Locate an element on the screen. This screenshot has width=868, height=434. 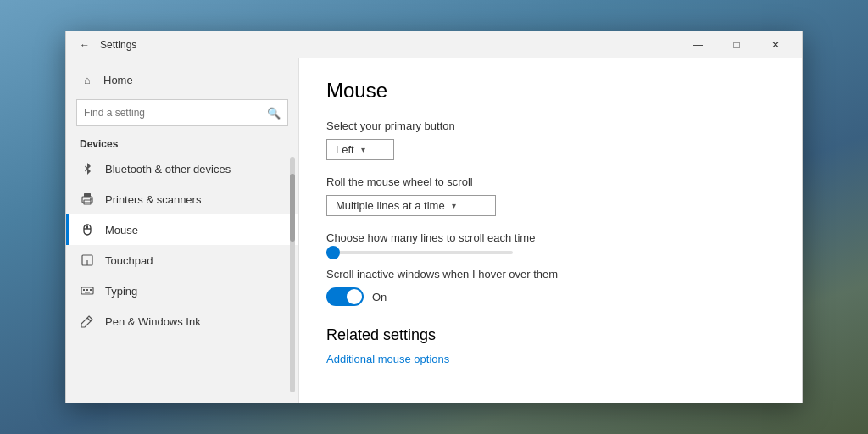
search-input is located at coordinates (173, 113).